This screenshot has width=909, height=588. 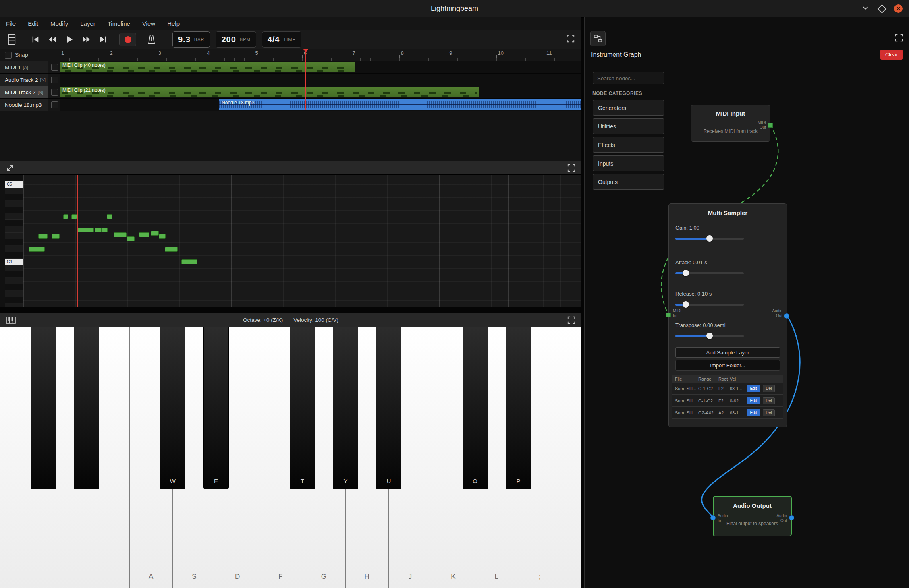 What do you see at coordinates (10, 169) in the screenshot?
I see `piano-roll-expand-button` at bounding box center [10, 169].